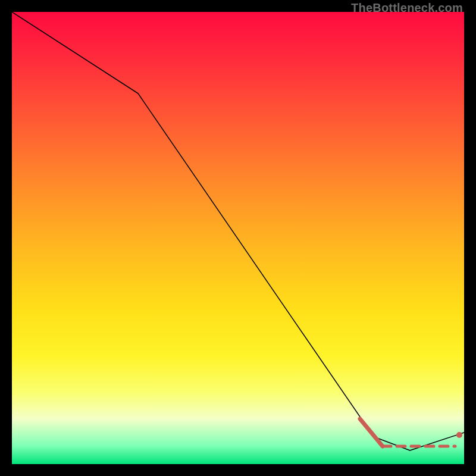 The image size is (476, 476). I want to click on highlight-drop-line, so click(371, 433).